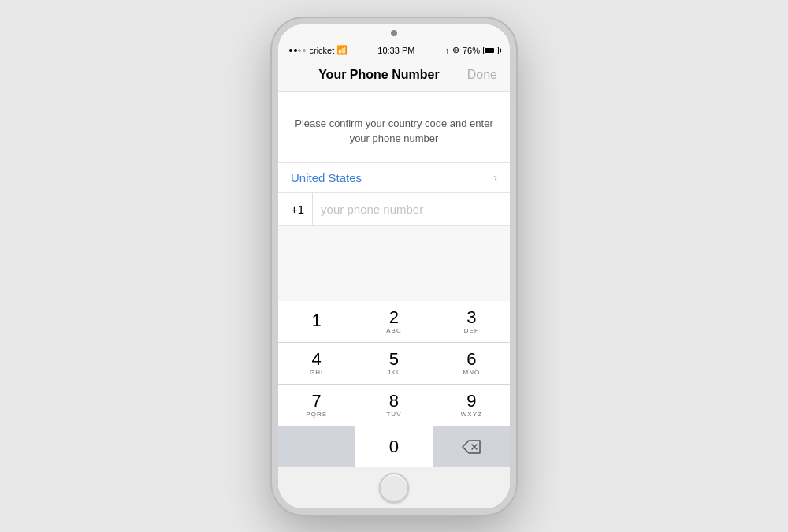  What do you see at coordinates (394, 33) in the screenshot?
I see `camera-area` at bounding box center [394, 33].